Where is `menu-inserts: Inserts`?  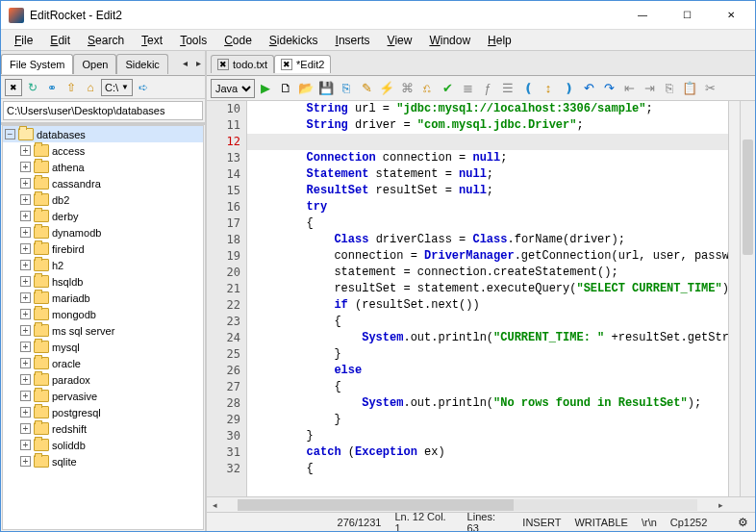 menu-inserts: Inserts is located at coordinates (353, 40).